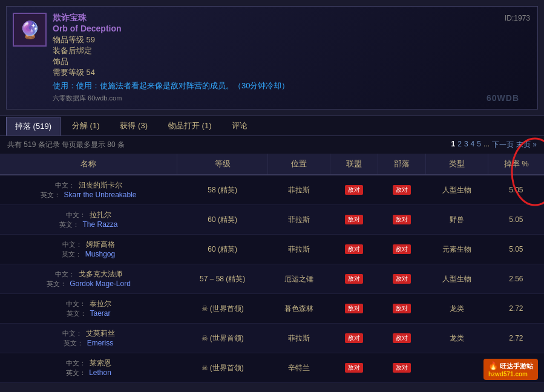  What do you see at coordinates (292, 86) in the screenshot?
I see `item-use: 使用：使用：使施法者看起来像是敌对阵营的成员。（30分钟冷却）` at bounding box center [292, 86].